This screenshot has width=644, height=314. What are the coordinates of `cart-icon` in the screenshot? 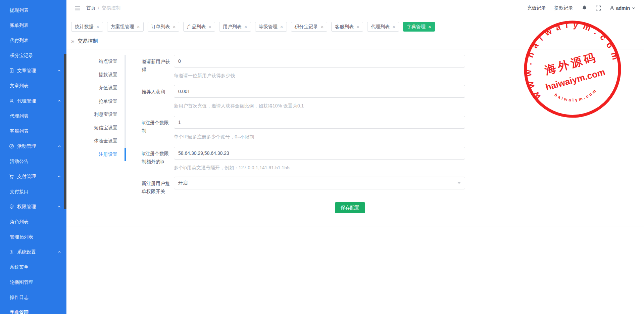 It's located at (11, 177).